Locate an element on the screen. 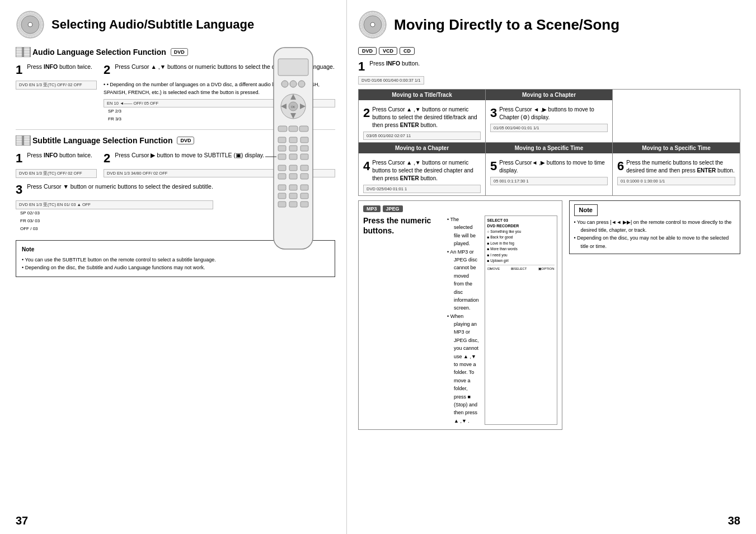  subtitle-step1-container: 1 Press INFO button twice. DVD EN 1/3 亚(… is located at coordinates (56, 165).